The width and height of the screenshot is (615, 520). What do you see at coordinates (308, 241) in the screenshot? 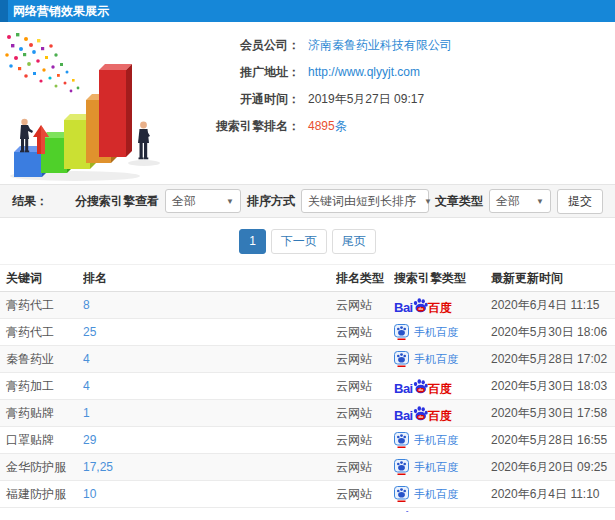
I see `pagination: 1 下一页 尾页` at bounding box center [308, 241].